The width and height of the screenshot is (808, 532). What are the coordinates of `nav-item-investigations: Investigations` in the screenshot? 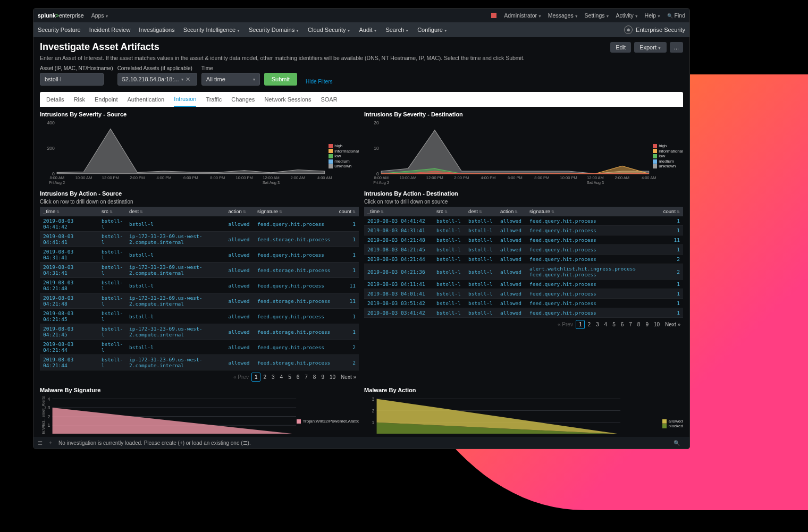 It's located at (156, 30).